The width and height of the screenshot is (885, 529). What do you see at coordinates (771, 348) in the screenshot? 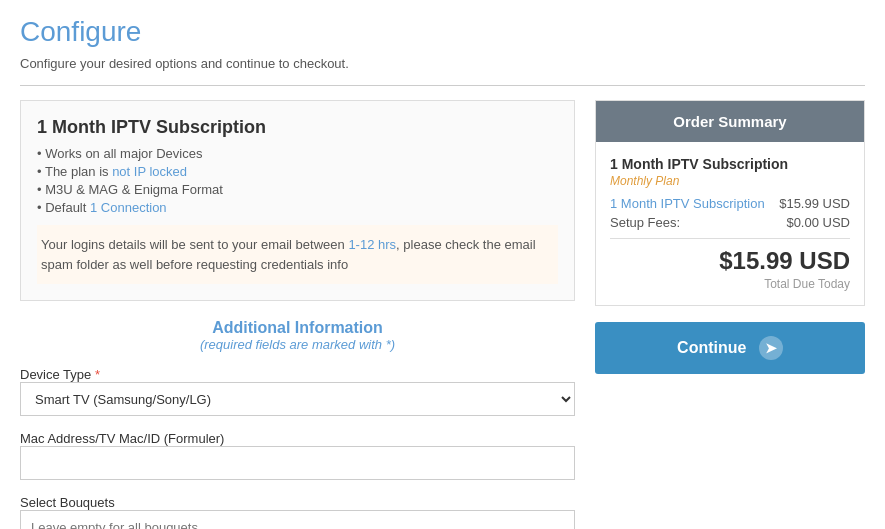
I see `continue-arrow-icon: ➤` at bounding box center [771, 348].